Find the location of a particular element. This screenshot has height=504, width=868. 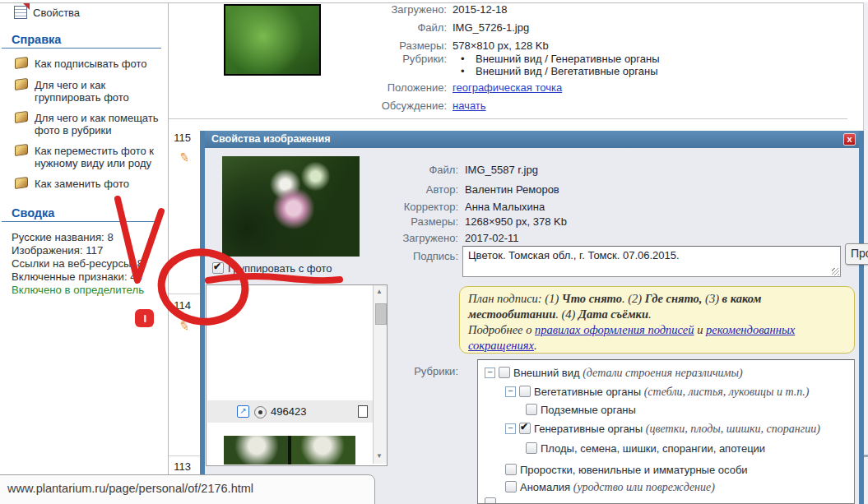

sidebar-help-link: Как заменить фото is located at coordinates (91, 184).